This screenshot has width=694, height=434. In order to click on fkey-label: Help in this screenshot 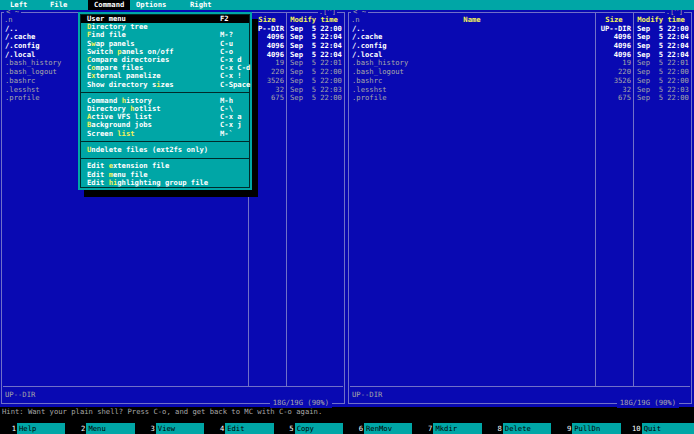, I will do `click(41, 428)`.